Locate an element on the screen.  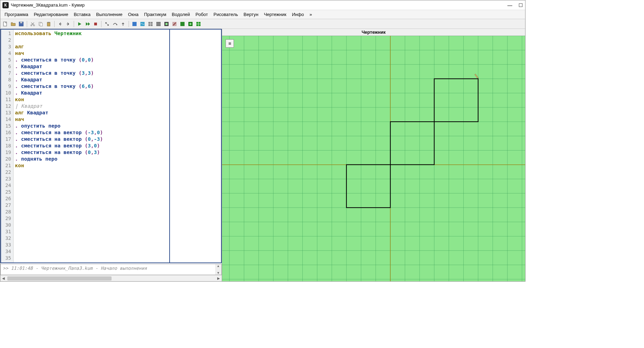
menu-item-5: Практикум is located at coordinates (155, 15).